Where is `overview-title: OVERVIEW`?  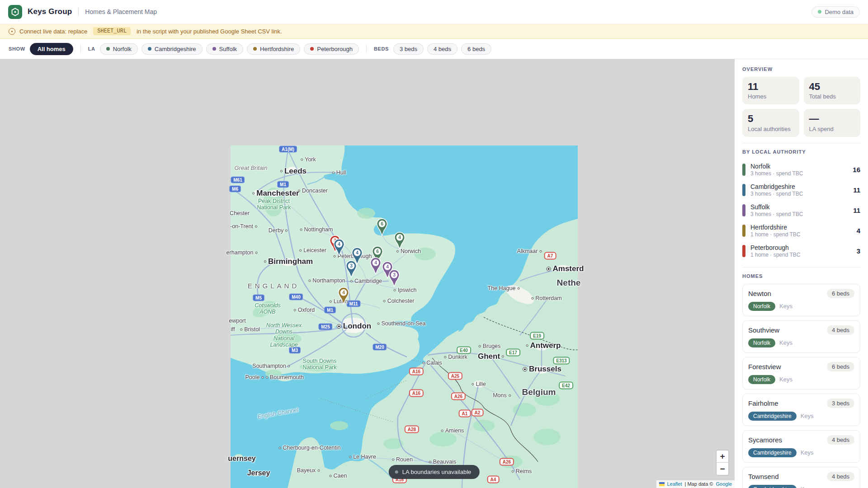 overview-title: OVERVIEW is located at coordinates (801, 69).